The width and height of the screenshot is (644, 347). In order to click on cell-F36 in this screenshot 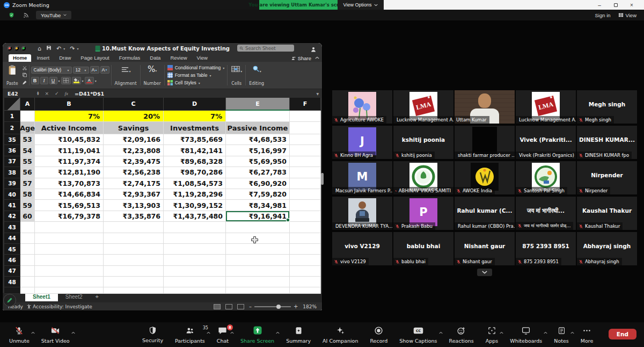, I will do `click(305, 150)`.